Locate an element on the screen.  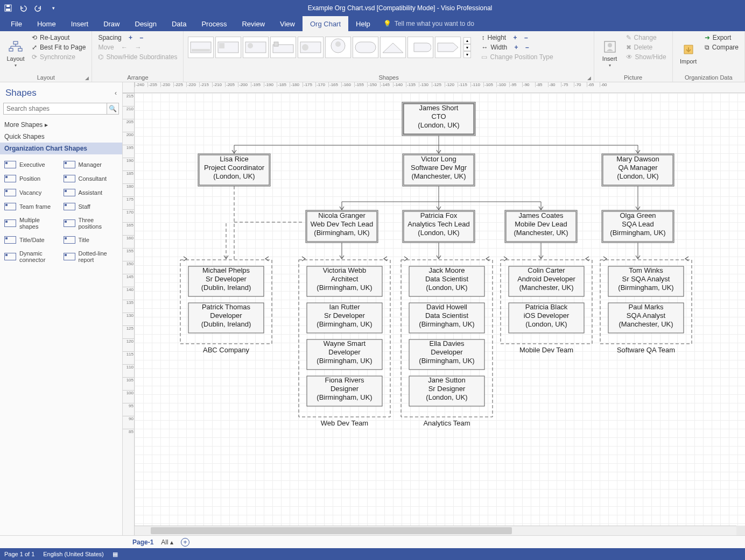
stencil-dotted-line-report: Dotted-line report is located at coordinates (91, 257).